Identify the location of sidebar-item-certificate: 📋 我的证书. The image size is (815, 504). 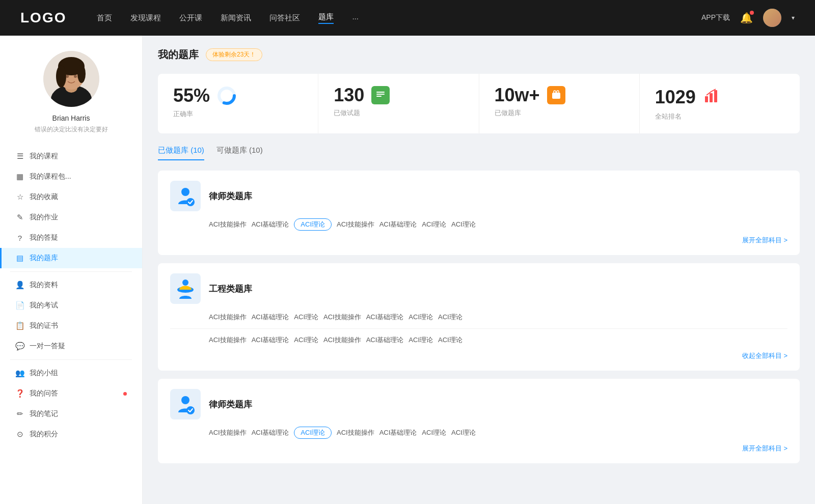
(71, 326).